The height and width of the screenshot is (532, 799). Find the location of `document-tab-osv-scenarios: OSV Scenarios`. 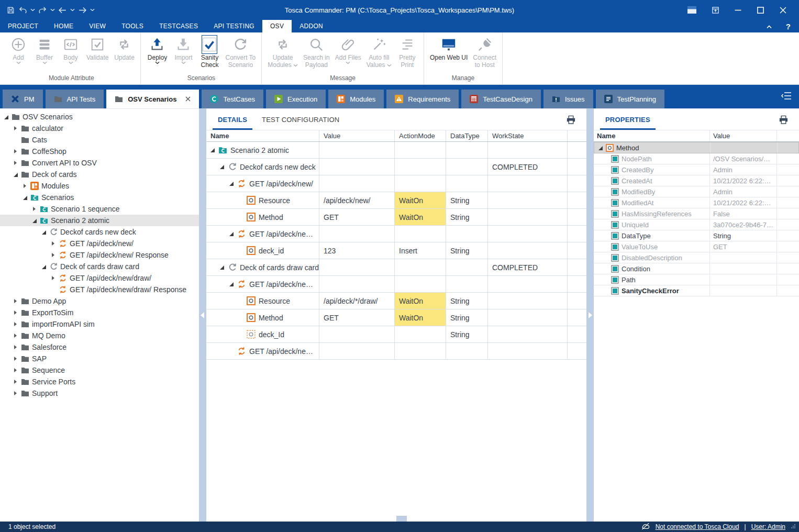

document-tab-osv-scenarios: OSV Scenarios is located at coordinates (153, 99).